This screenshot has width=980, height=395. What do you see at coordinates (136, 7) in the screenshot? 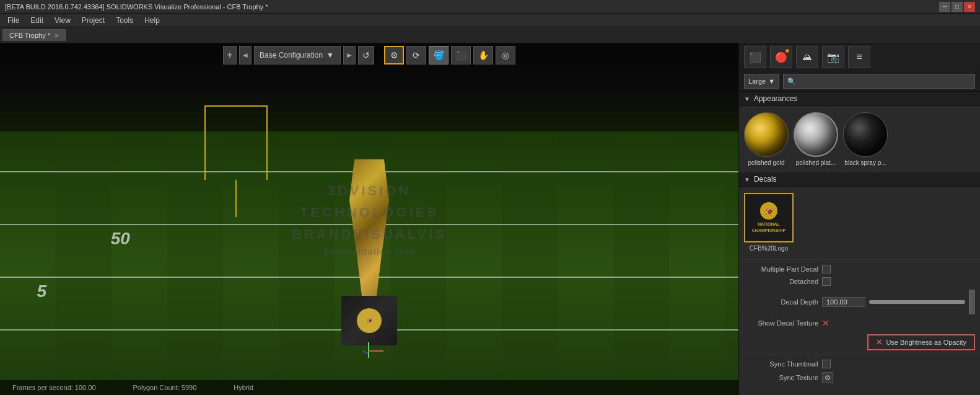
I see `title-text: [BETA BUILD 2016.0.742.43364] SOLIDWORKS…` at bounding box center [136, 7].